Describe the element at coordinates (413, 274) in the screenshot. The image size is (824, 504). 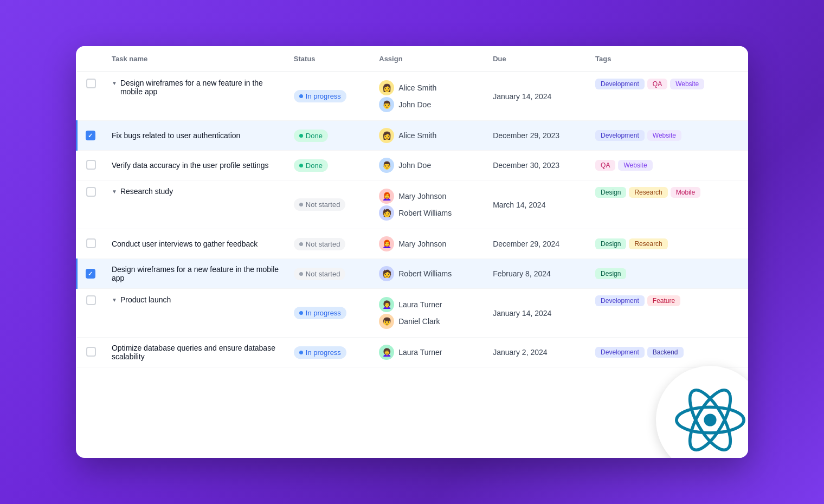
I see `table-row: Design wireframes for a new feature in t…` at that location.